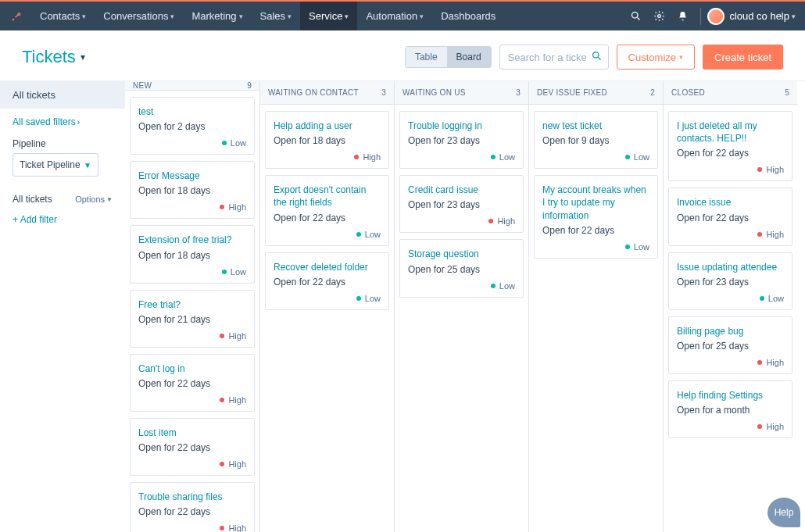 The height and width of the screenshot is (532, 805). What do you see at coordinates (327, 281) in the screenshot?
I see `ticket-card: Recover deleted folderOpen for 22 daysLo…` at bounding box center [327, 281].